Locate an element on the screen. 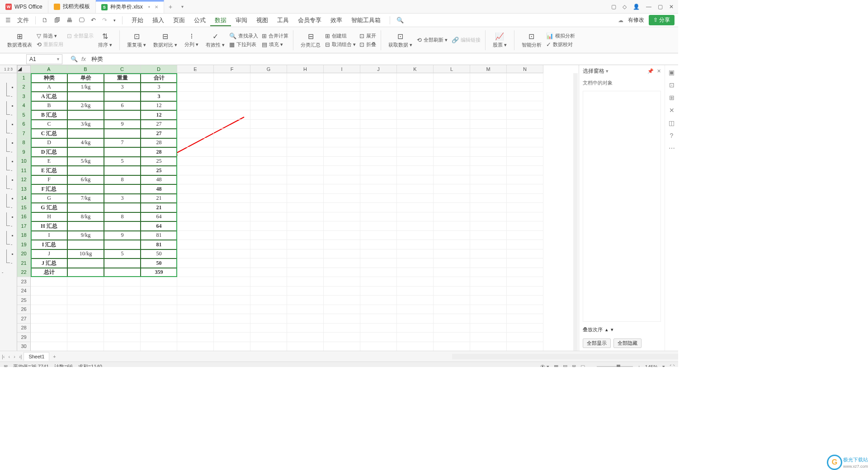 The image size is (868, 470). ribbon-分类汇总: ⊟分类汇总 is located at coordinates (311, 40).